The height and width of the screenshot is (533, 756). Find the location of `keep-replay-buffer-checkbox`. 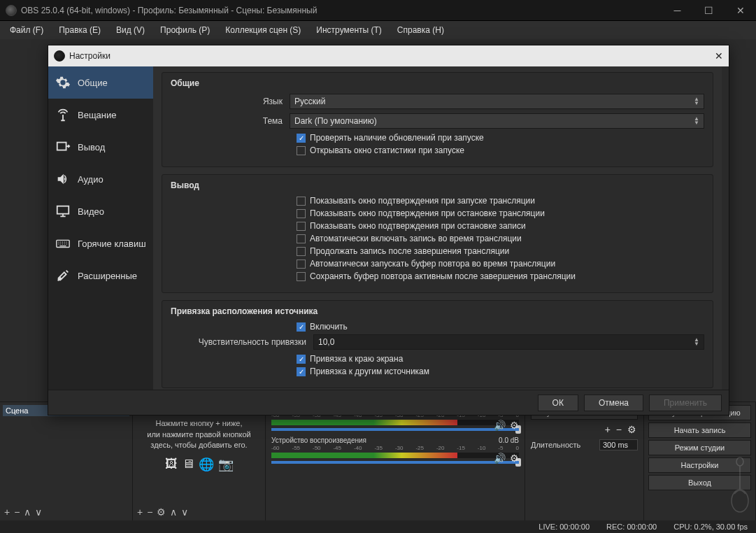

keep-replay-buffer-checkbox is located at coordinates (301, 277).